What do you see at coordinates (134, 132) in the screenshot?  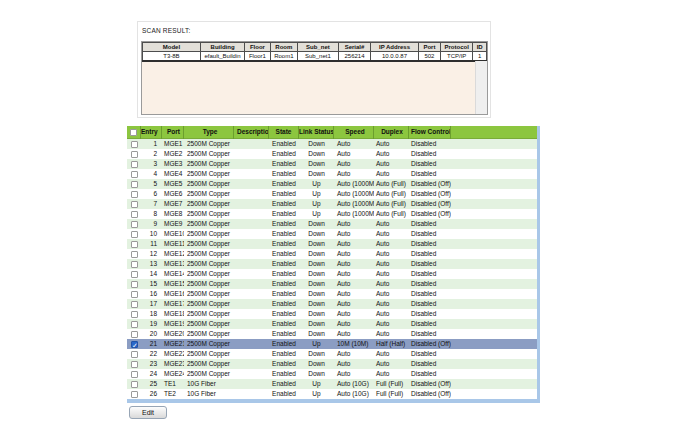 I see `select-all-checkbox` at bounding box center [134, 132].